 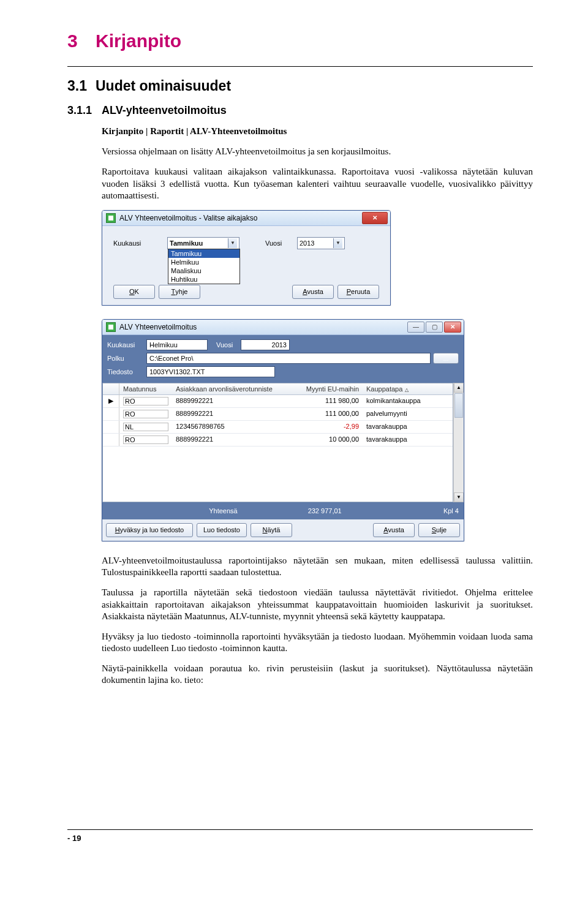 I want to click on divider, so click(x=300, y=66).